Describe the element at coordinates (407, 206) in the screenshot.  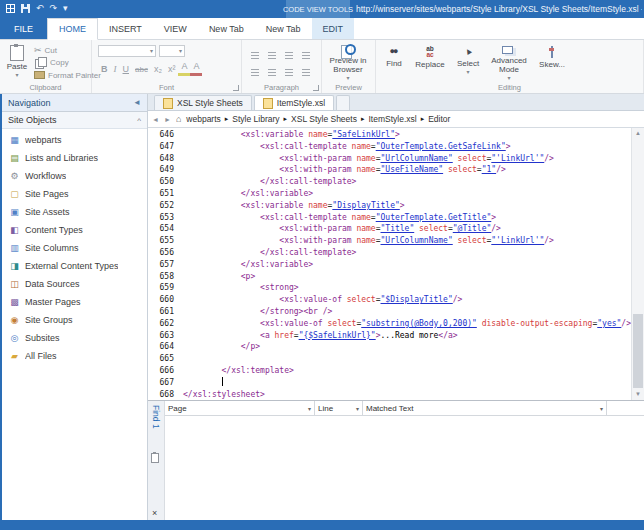
I see `code-line: <xsl:variable name="DisplayTitle">` at that location.